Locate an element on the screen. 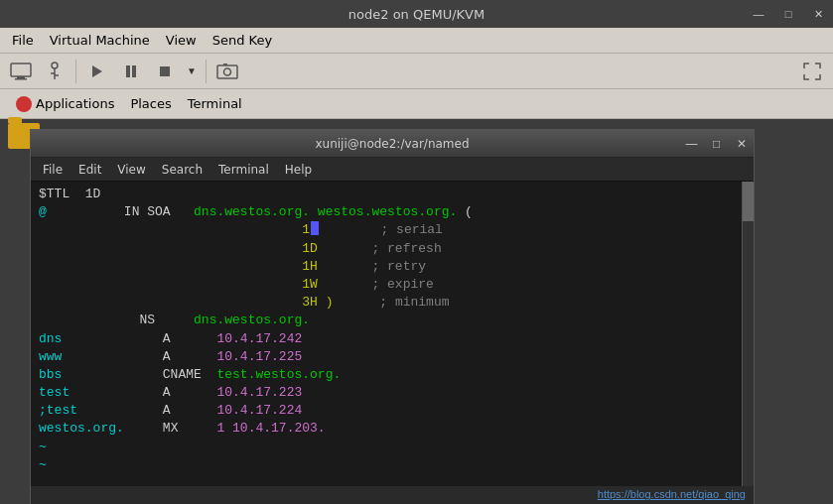 The image size is (833, 504). places-label: Places is located at coordinates (151, 103).